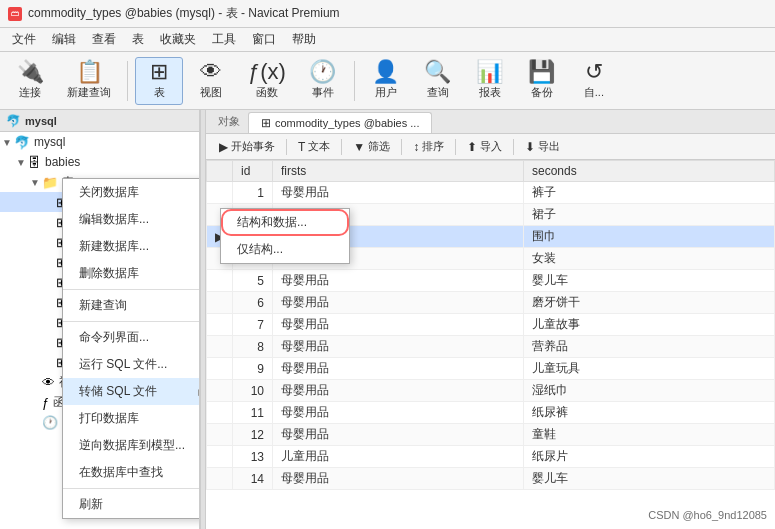 This screenshot has height=529, width=775. I want to click on table-row: 13儿童用品纸尿片, so click(491, 457).